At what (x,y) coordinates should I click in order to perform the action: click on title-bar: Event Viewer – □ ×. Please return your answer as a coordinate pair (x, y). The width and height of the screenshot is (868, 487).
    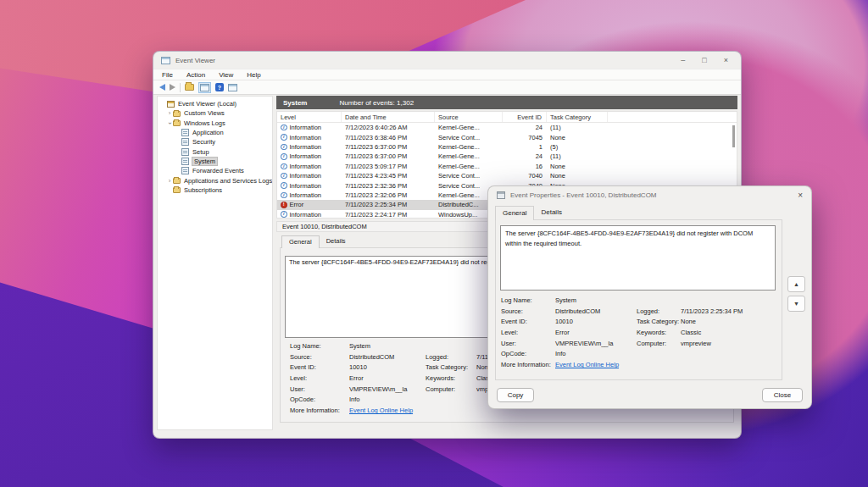
    Looking at the image, I should click on (448, 60).